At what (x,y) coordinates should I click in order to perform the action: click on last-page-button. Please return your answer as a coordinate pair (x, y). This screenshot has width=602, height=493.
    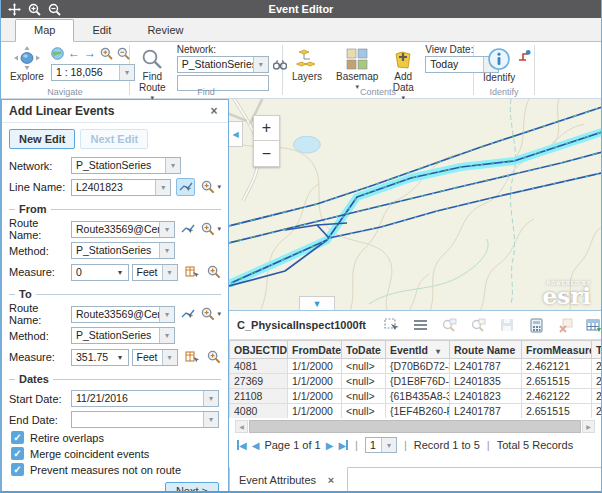
    Looking at the image, I should click on (343, 445).